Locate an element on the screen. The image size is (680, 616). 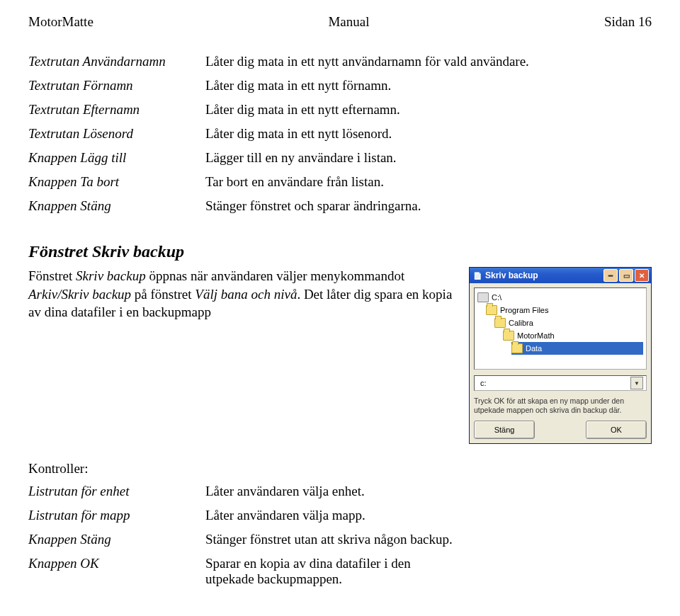
page-header: MotorMatte Manual Sidan 16 is located at coordinates (340, 22).